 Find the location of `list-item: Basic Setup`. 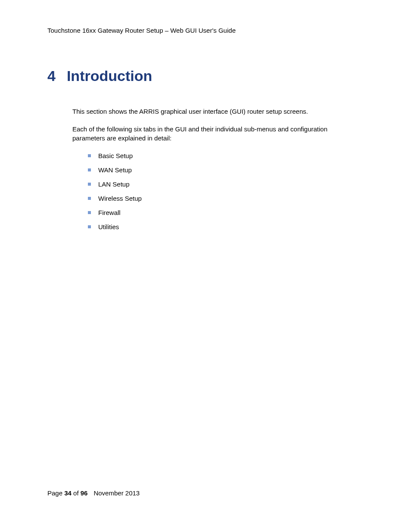

list-item: Basic Setup is located at coordinates (226, 156).